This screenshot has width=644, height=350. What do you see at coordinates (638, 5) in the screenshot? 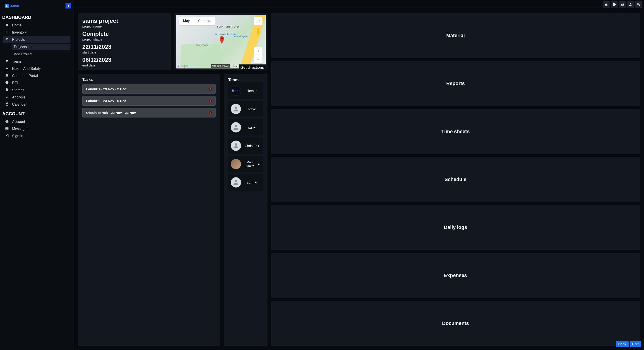
I see `gears-icon` at bounding box center [638, 5].